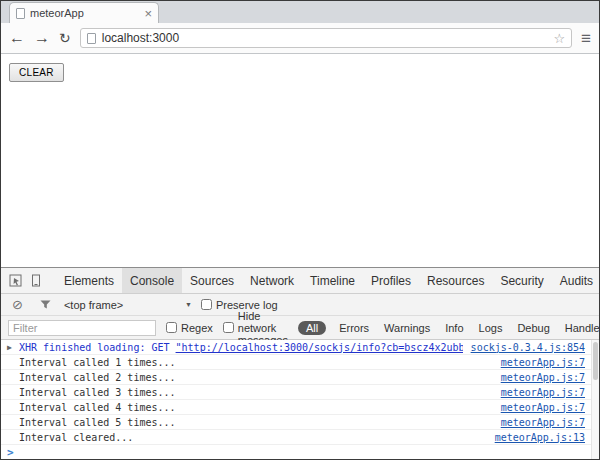 The height and width of the screenshot is (460, 600). I want to click on menu-button: ≡, so click(586, 38).